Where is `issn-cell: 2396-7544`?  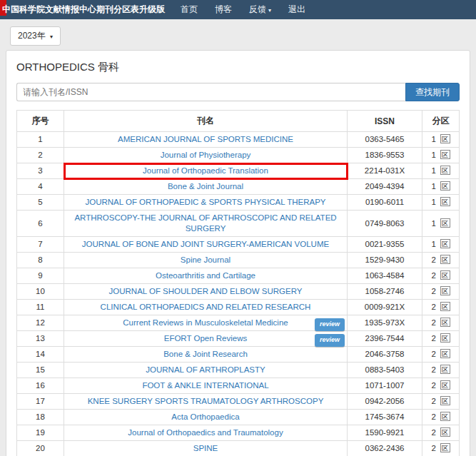 issn-cell: 2396-7544 is located at coordinates (385, 339).